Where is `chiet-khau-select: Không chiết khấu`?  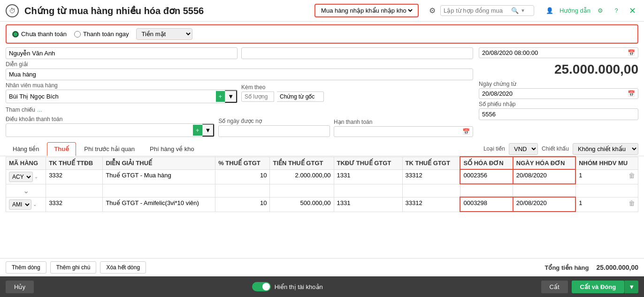 chiet-khau-select: Không chiết khấu is located at coordinates (606, 149).